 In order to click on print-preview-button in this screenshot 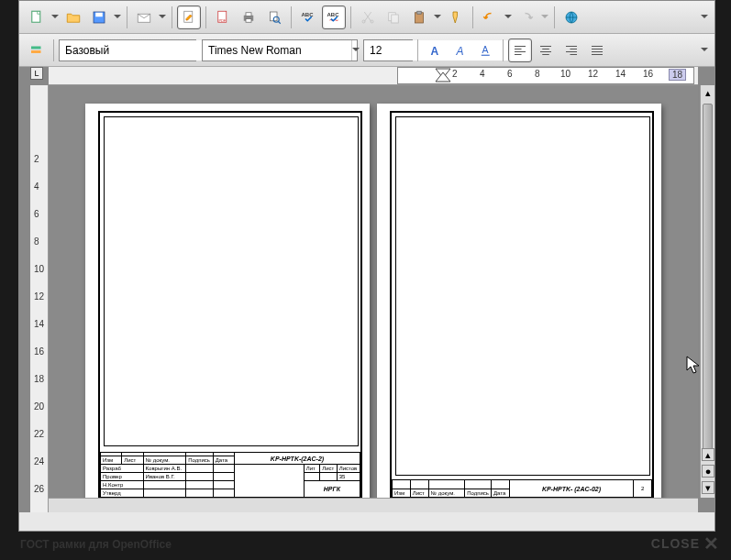, I will do `click(274, 17)`.